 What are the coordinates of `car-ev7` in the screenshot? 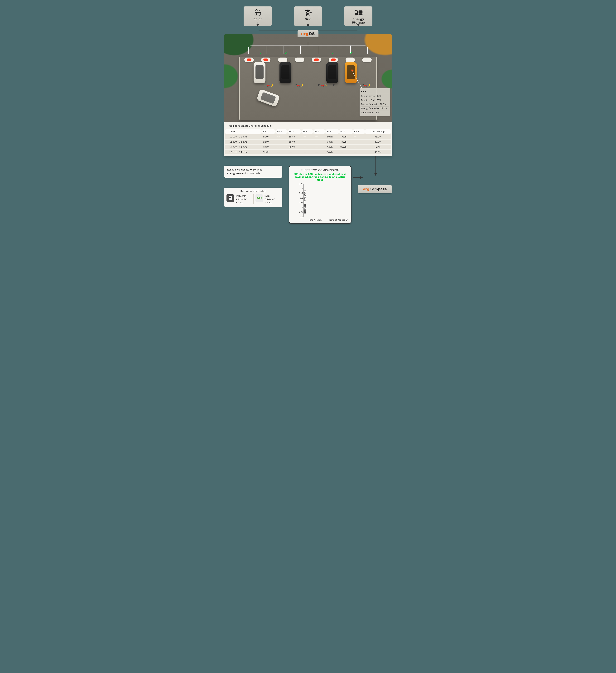 It's located at (351, 73).